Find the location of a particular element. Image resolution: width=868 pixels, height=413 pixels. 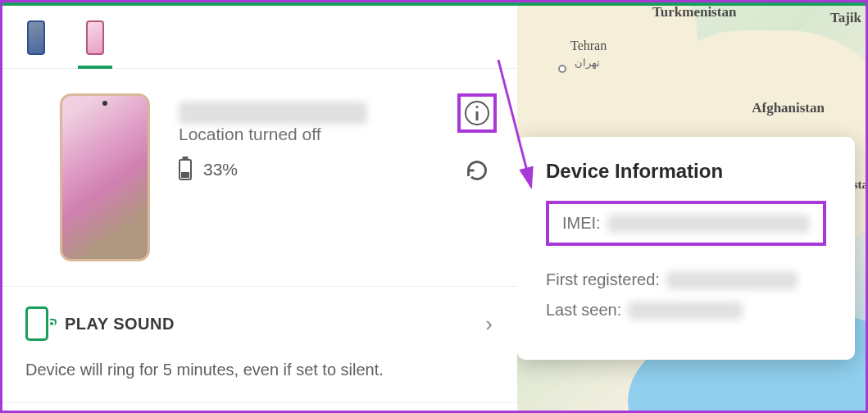

battery-percentage: 33% is located at coordinates (220, 170).